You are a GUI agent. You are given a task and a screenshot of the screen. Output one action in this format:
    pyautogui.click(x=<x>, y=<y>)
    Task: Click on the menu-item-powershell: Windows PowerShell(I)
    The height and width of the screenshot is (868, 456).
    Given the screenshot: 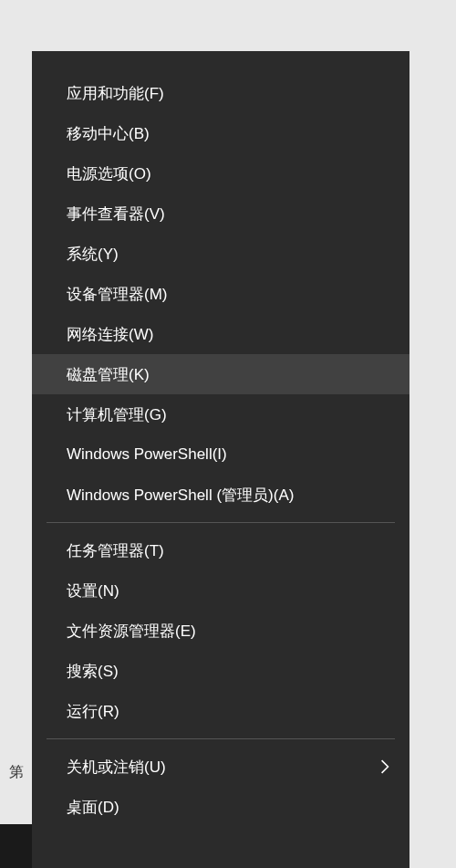 What is the action you would take?
    pyautogui.click(x=221, y=455)
    